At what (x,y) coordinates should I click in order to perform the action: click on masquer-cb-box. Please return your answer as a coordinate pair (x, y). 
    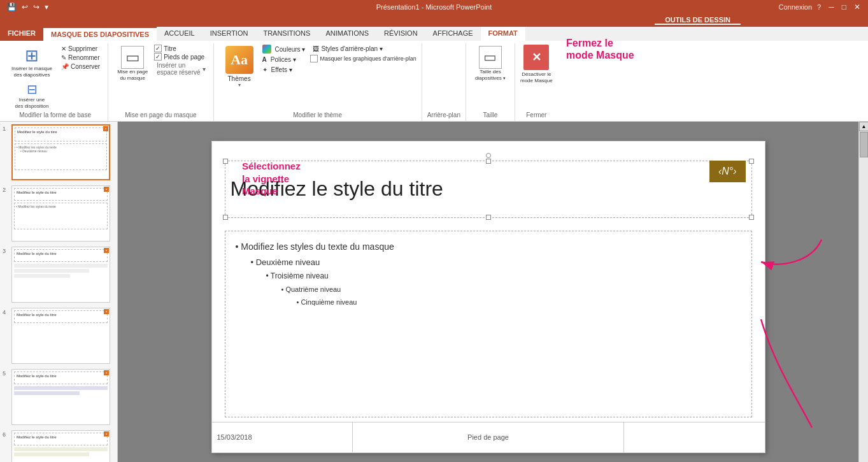
    Looking at the image, I should click on (314, 59).